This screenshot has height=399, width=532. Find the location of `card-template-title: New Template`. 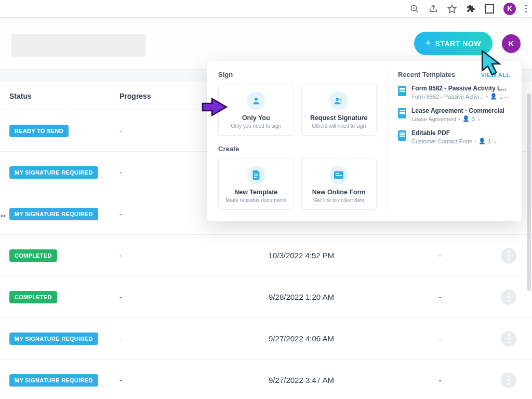

card-template-title: New Template is located at coordinates (256, 192).